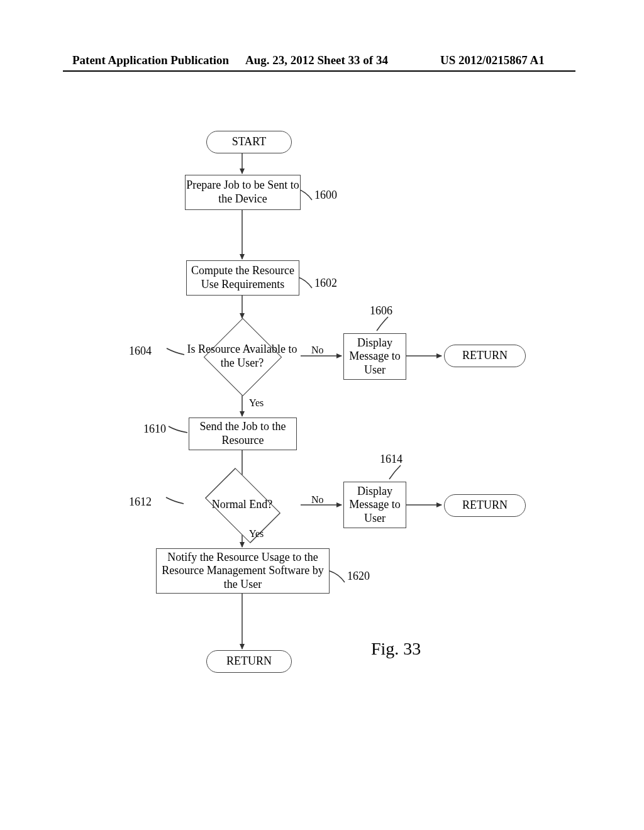 This screenshot has height=830, width=644. I want to click on display1-label: Display Message to User, so click(375, 357).